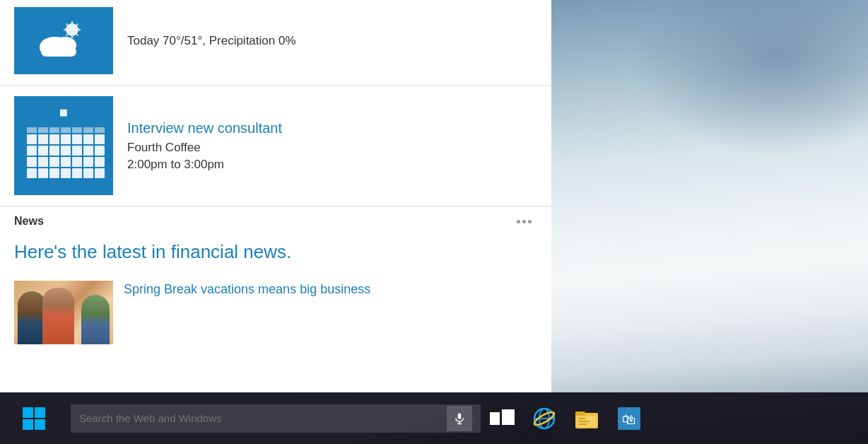  Describe the element at coordinates (212, 41) in the screenshot. I see `weather-temp: Today 70°/51°, Precipitation 0%` at that location.